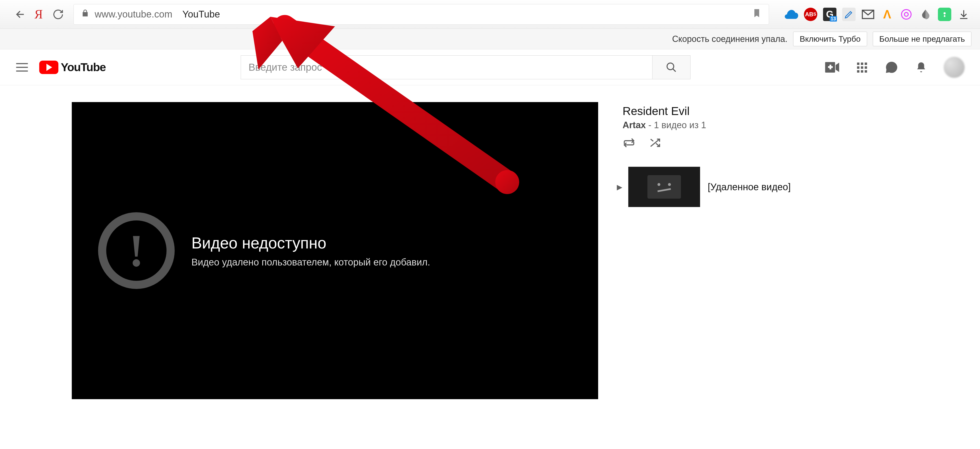 The image size is (980, 449). Describe the element at coordinates (759, 143) in the screenshot. I see `playlist-controls` at that location.